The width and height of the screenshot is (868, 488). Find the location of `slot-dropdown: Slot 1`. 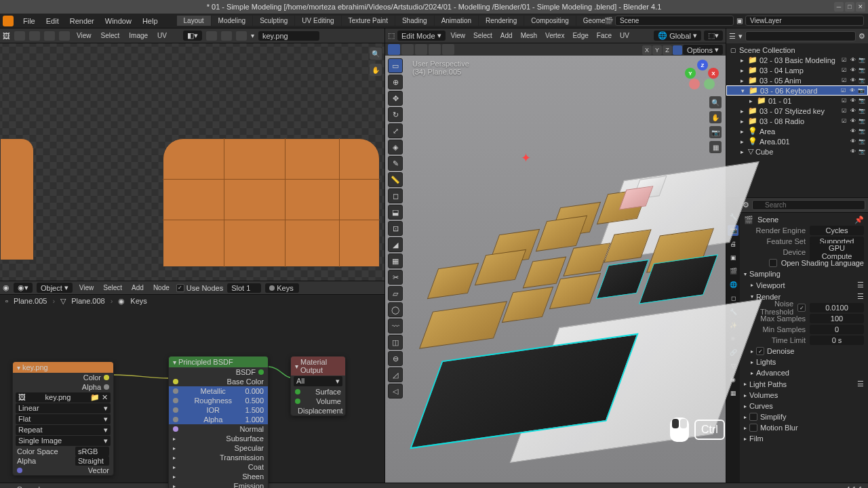

slot-dropdown: Slot 1 is located at coordinates (244, 288).